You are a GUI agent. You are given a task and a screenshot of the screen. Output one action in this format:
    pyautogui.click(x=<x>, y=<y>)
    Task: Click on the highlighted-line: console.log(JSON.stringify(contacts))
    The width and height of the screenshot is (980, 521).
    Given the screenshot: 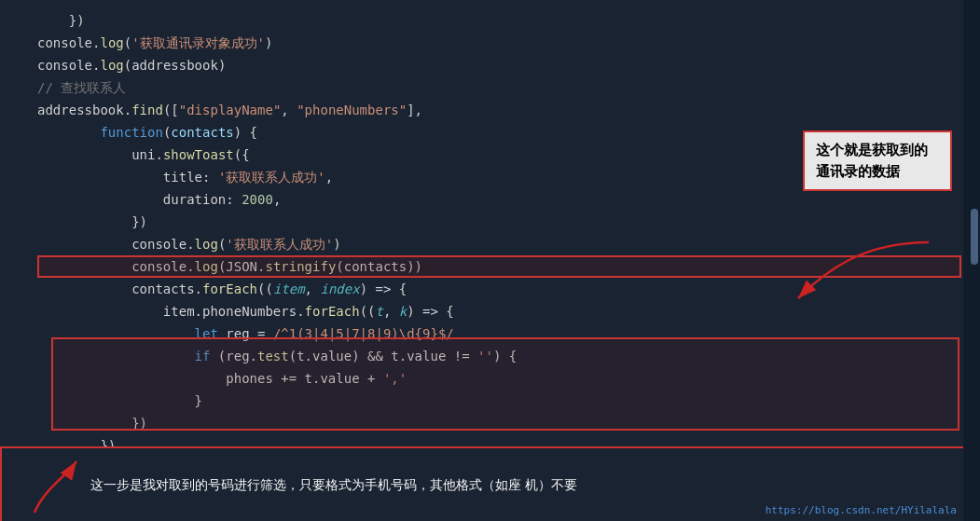 What is the action you would take?
    pyautogui.click(x=481, y=267)
    